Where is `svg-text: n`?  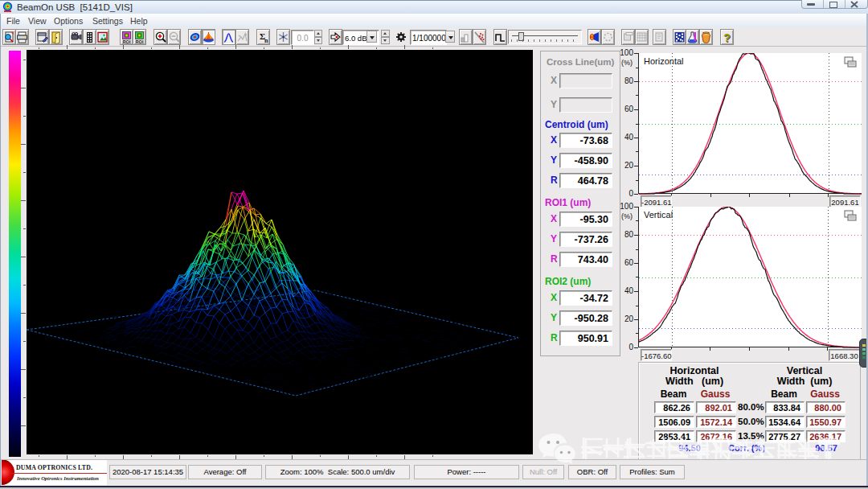 svg-text: n is located at coordinates (267, 40).